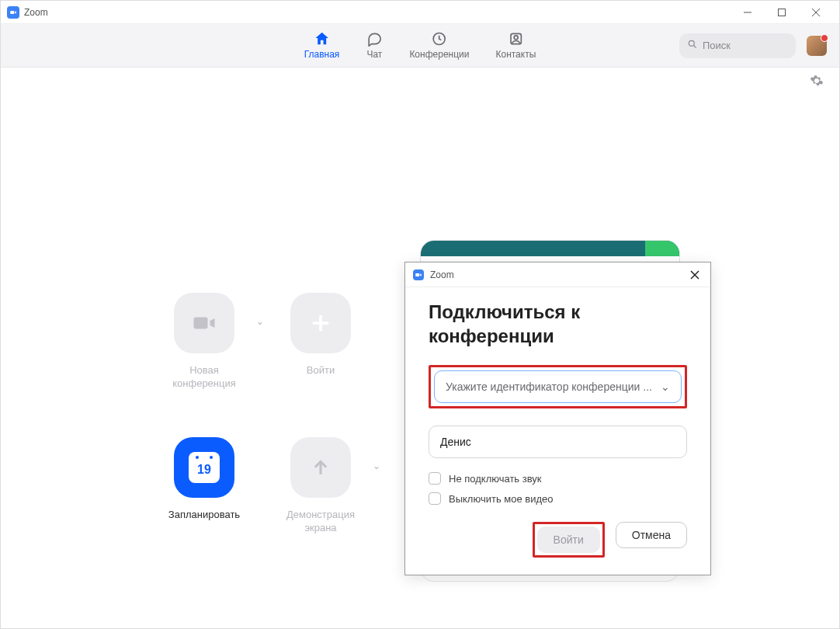  What do you see at coordinates (321, 522) in the screenshot?
I see `tile-share-label: Демонстрация экрана` at bounding box center [321, 522].